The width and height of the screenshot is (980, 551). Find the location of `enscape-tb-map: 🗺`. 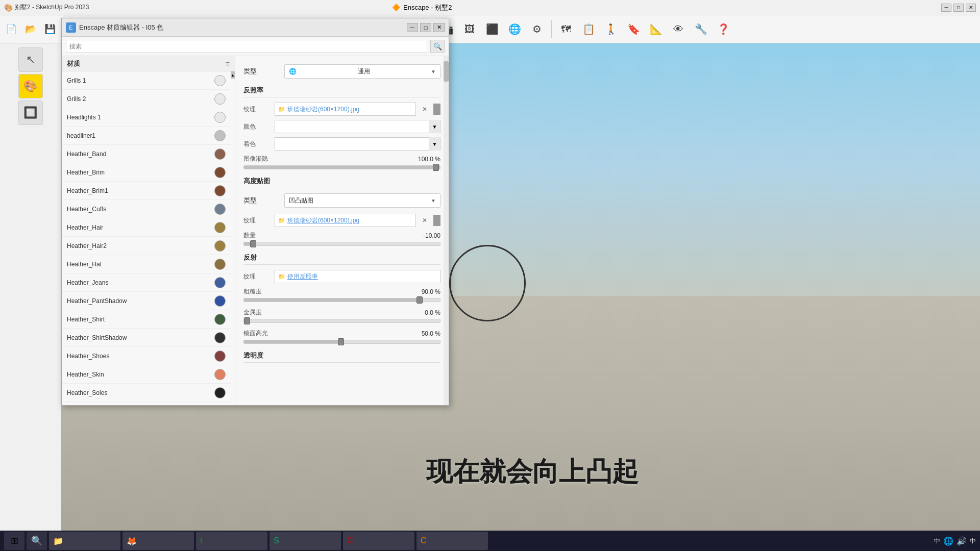

enscape-tb-map: 🗺 is located at coordinates (566, 29).